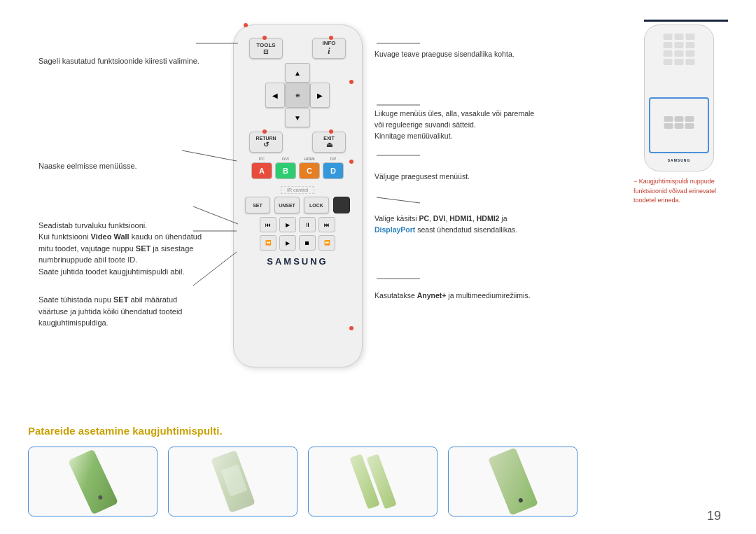 The width and height of the screenshot is (756, 534). What do you see at coordinates (298, 196) in the screenshot?
I see `remote-control-wrapper: TOOLS ⊡ INFO i ▲` at bounding box center [298, 196].